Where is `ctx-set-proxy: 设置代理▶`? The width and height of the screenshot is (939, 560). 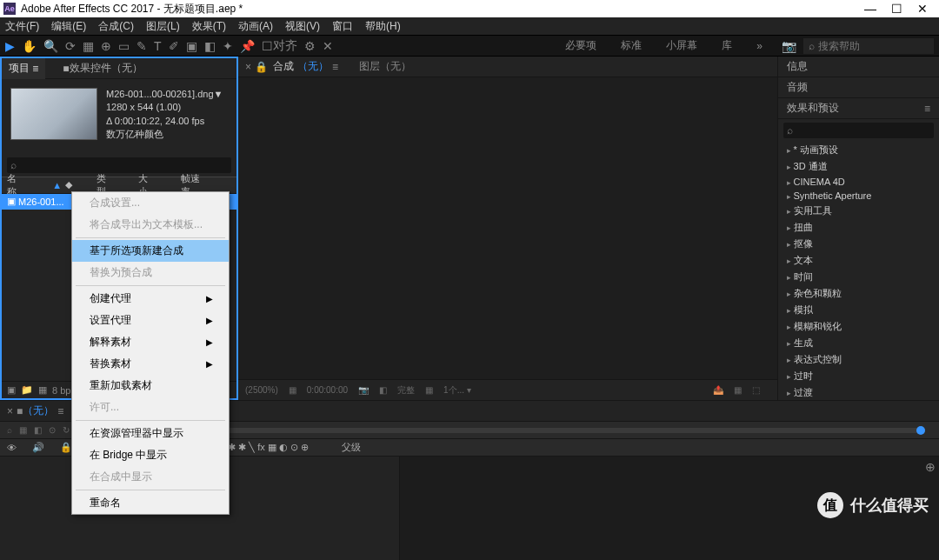
ctx-set-proxy: 设置代理▶ is located at coordinates (150, 320).